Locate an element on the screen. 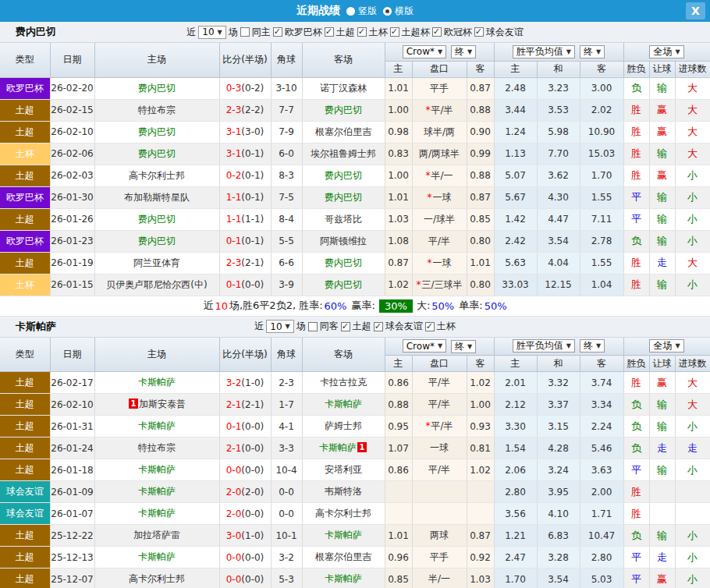 The image size is (710, 588). odds-away: 0.88 is located at coordinates (481, 175).